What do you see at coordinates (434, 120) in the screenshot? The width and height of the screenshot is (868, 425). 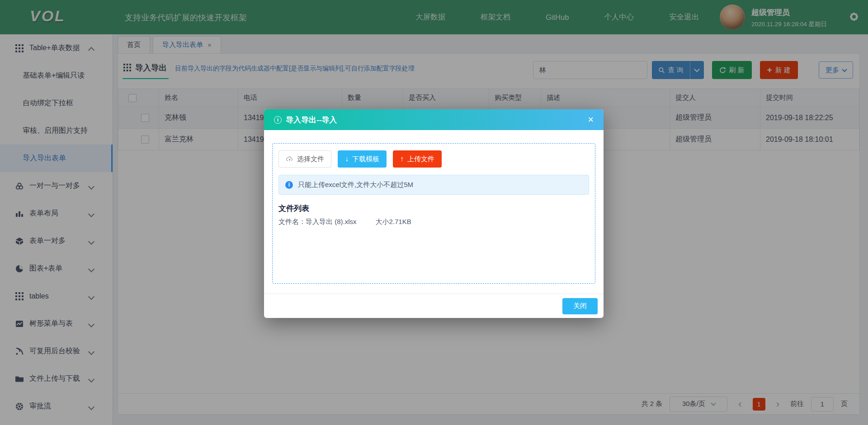 I see `modal-header: i 导入导出--导入 ×` at bounding box center [434, 120].